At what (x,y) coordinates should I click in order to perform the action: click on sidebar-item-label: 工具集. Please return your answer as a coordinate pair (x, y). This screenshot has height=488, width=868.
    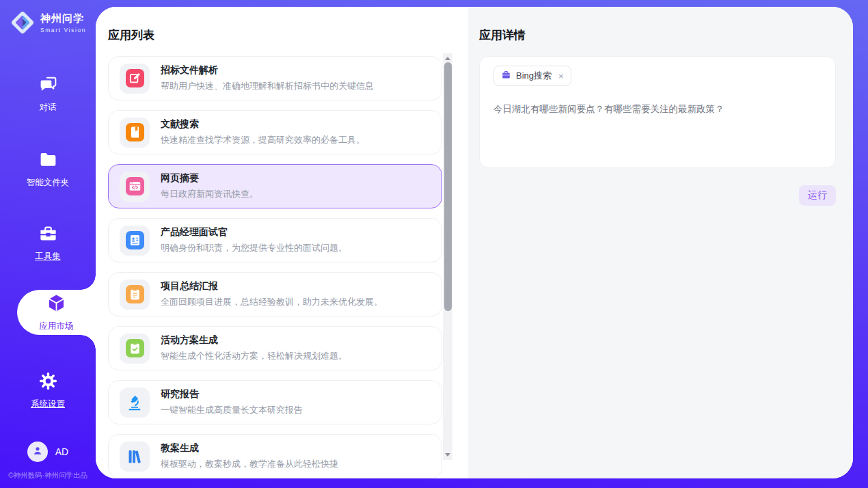
    Looking at the image, I should click on (48, 257).